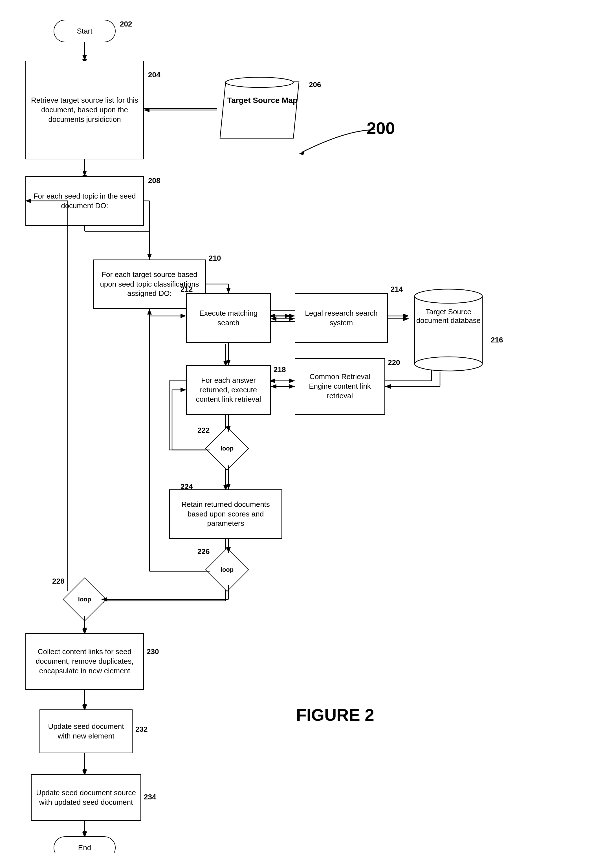  I want to click on loop2-label: loop, so click(227, 570).